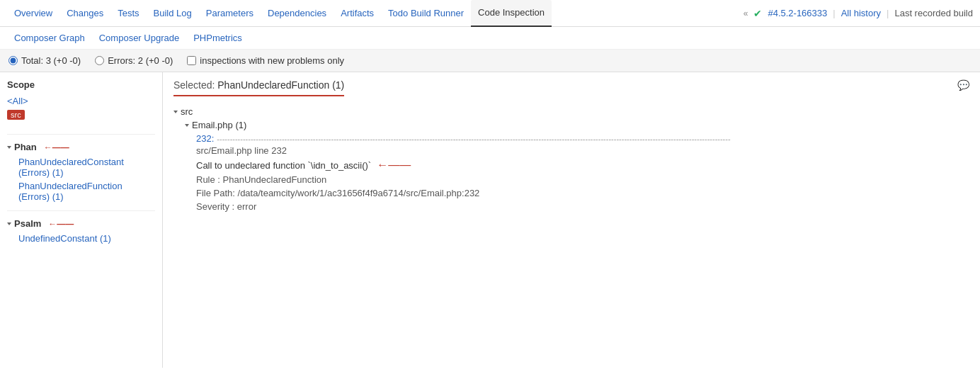 Image resolution: width=980 pixels, height=372 pixels. Describe the element at coordinates (85, 13) in the screenshot. I see `nav-changes: Changes` at that location.